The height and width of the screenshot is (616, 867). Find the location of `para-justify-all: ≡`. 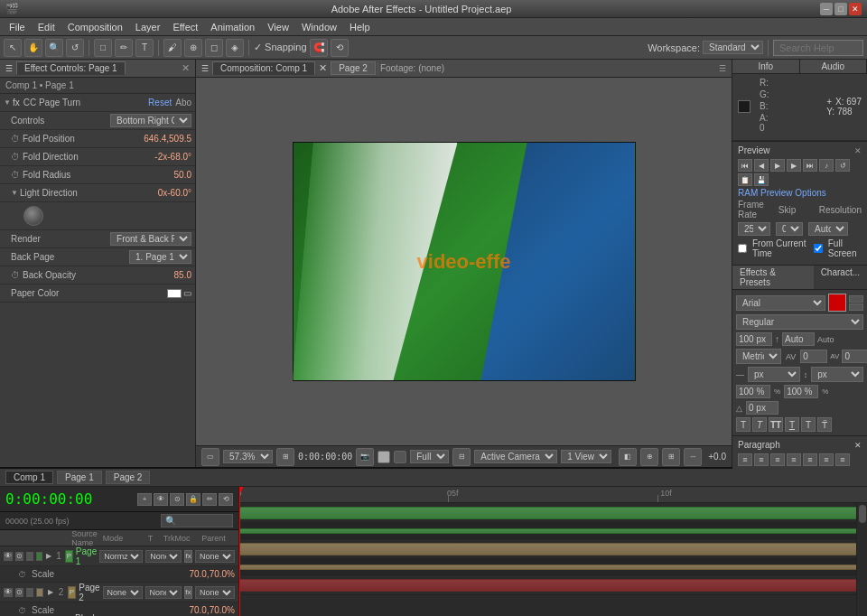

para-justify-all: ≡ is located at coordinates (843, 460).